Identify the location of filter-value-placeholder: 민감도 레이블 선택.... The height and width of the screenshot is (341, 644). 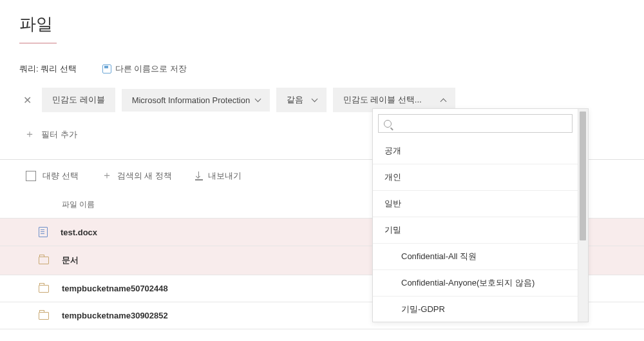
(383, 100).